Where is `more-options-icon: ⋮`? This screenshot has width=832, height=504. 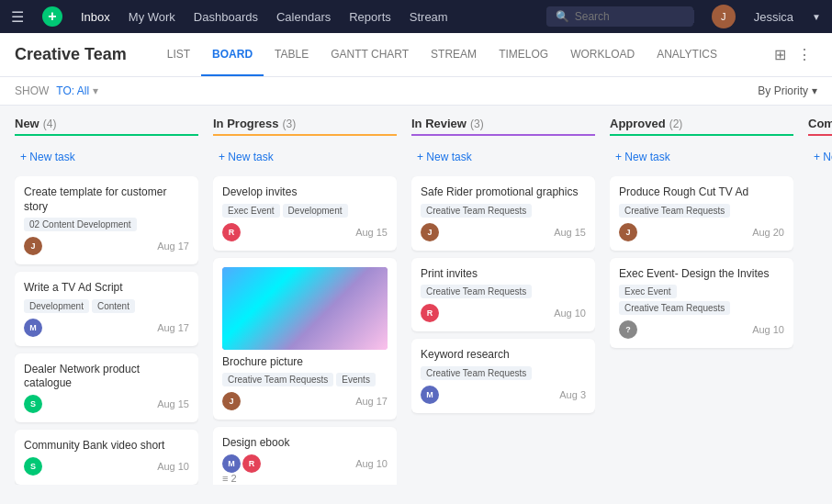 more-options-icon: ⋮ is located at coordinates (804, 55).